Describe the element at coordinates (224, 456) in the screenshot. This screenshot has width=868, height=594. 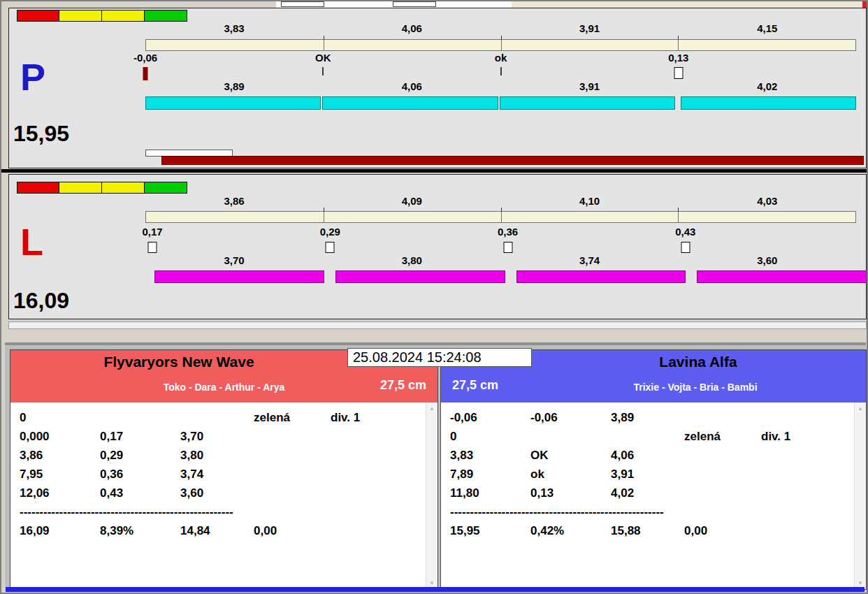
I see `result-row: 3,86 0,29 3,80` at that location.